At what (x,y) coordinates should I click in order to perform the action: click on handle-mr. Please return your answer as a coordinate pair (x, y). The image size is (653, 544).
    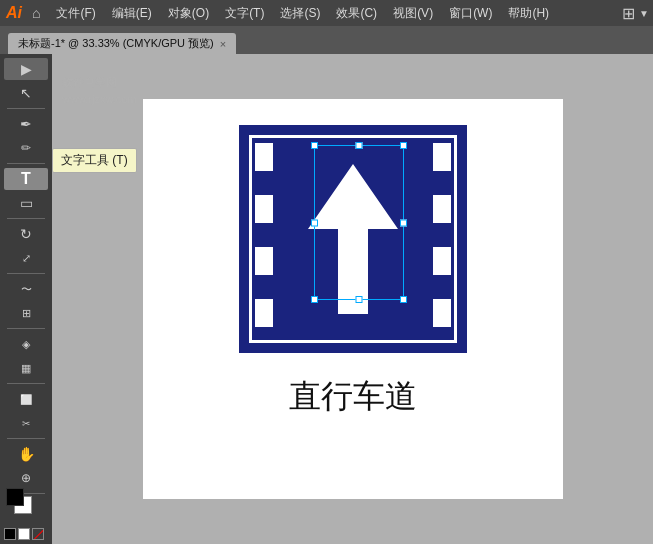
    Looking at the image, I should click on (404, 222).